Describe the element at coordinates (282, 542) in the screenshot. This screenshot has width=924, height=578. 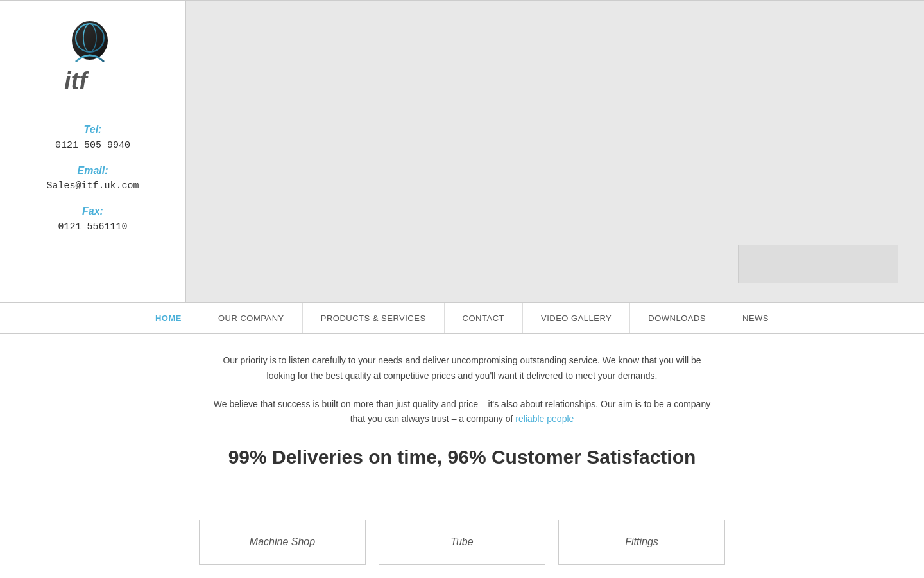
I see `product-card-machine-shop: Machine Shop` at that location.